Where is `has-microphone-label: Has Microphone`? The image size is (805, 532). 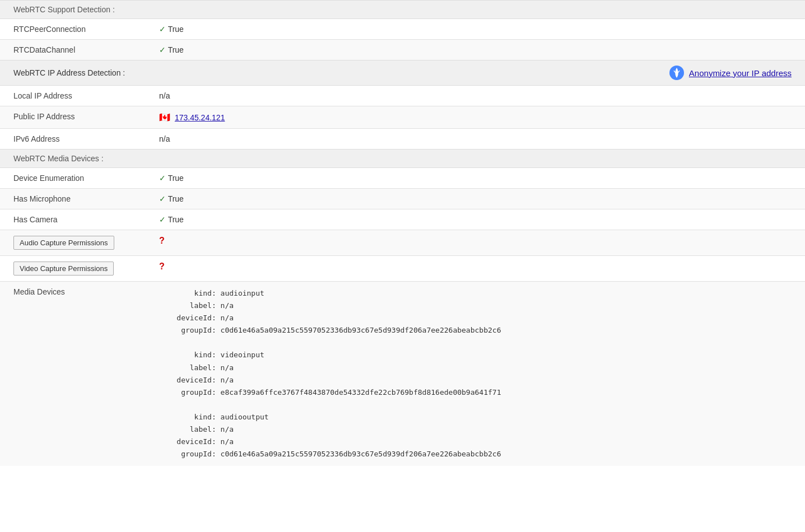
has-microphone-label: Has Microphone is located at coordinates (73, 199).